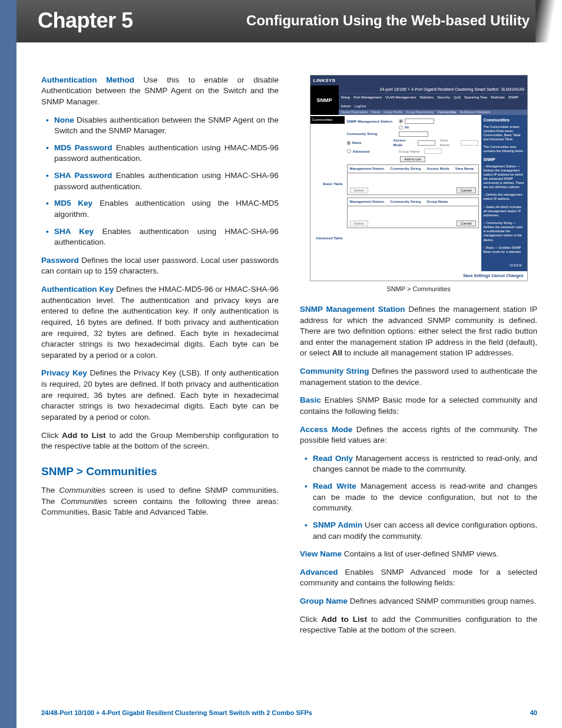  Describe the element at coordinates (160, 472) in the screenshot. I see `section-heading-communities: SNMP > Communities` at that location.